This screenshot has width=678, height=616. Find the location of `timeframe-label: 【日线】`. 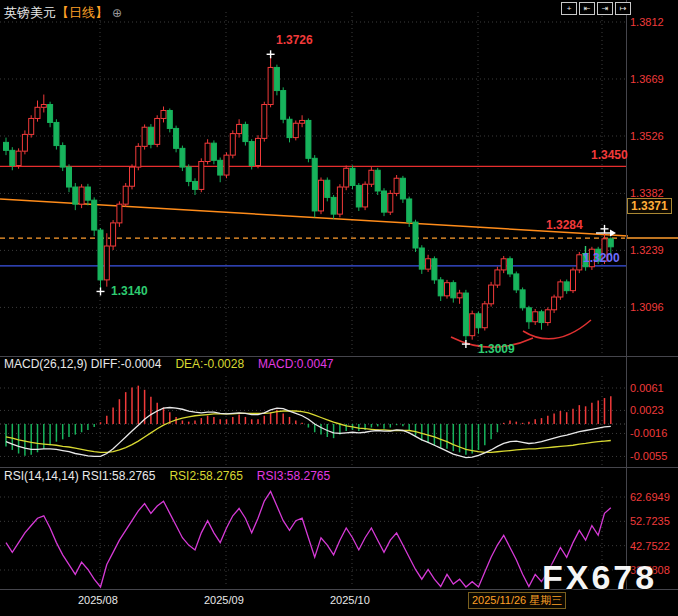

timeframe-label: 【日线】 is located at coordinates (82, 12).